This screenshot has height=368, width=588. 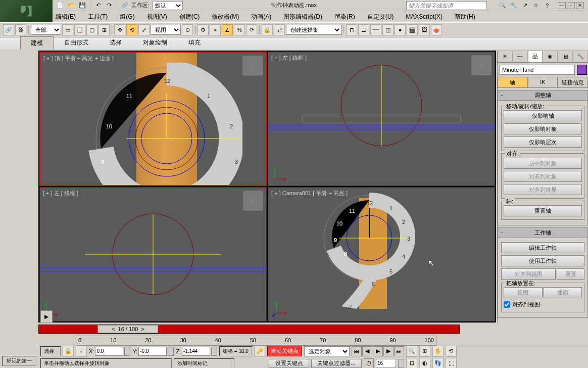 What do you see at coordinates (571, 274) in the screenshot?
I see `reset-button: 重置` at bounding box center [571, 274].